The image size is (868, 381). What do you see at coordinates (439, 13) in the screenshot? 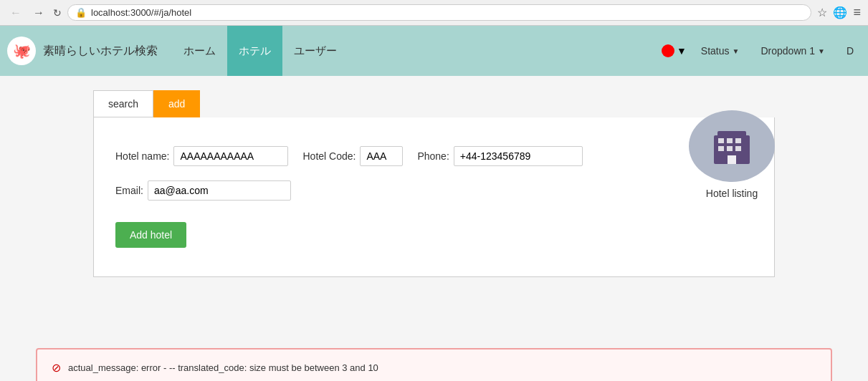
I see `url-bar: 🔒 localhost:3000/#/ja/hotel` at bounding box center [439, 13].